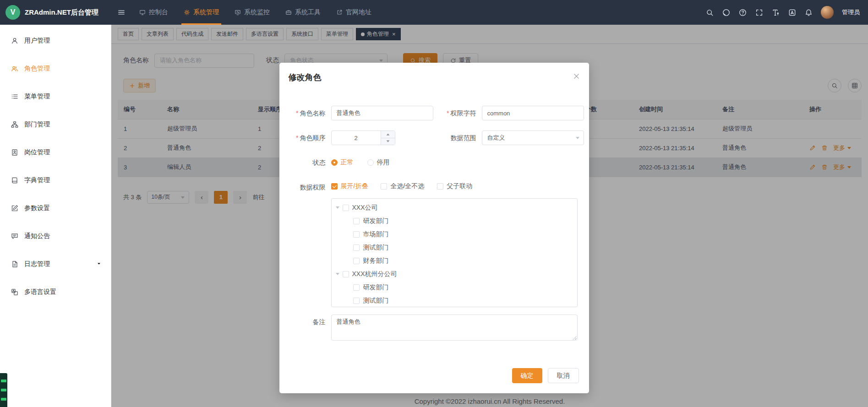 The width and height of the screenshot is (868, 407). Describe the element at coordinates (4, 390) in the screenshot. I see `corner-widget` at that location.